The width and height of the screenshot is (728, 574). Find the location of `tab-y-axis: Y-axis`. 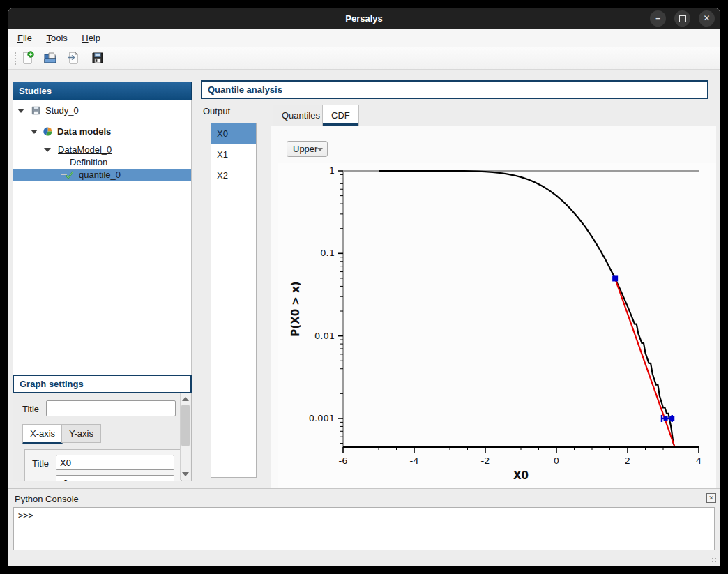

tab-y-axis: Y-axis is located at coordinates (81, 434).